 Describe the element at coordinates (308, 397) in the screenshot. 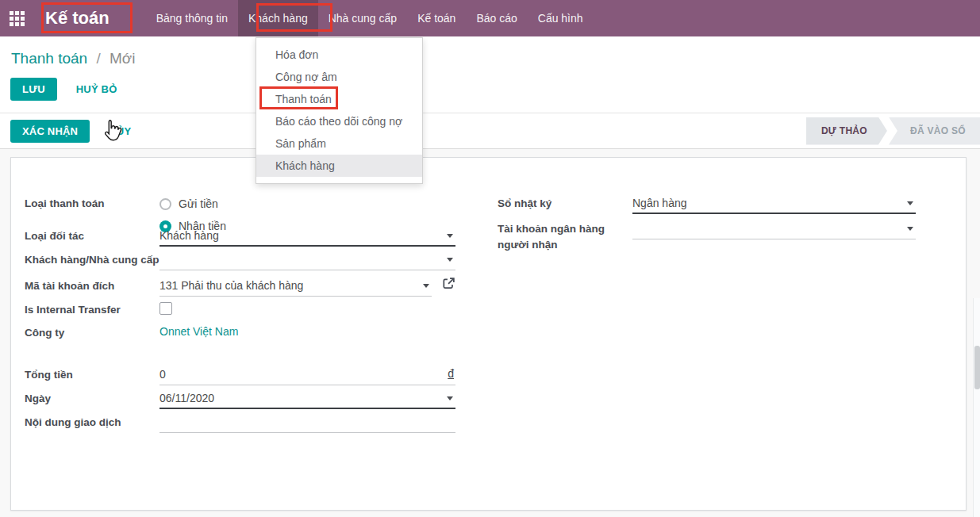

I see `date-input` at that location.